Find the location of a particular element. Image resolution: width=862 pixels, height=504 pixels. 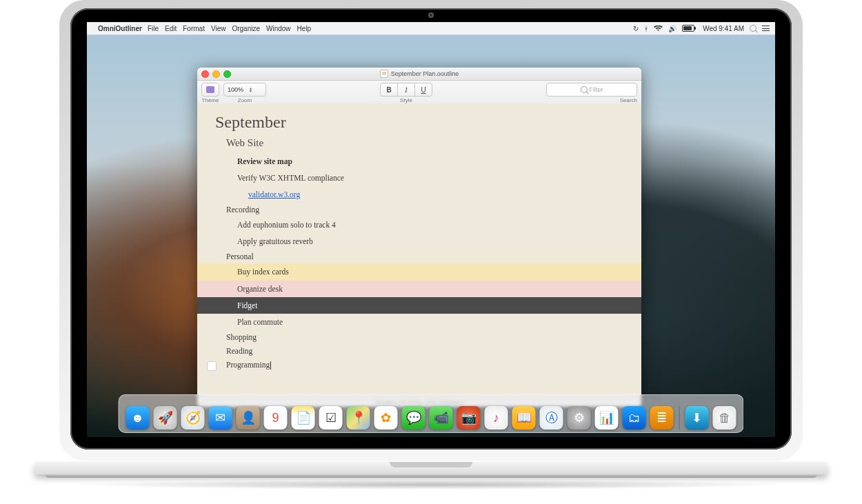

status-battery-icon is located at coordinates (690, 28).